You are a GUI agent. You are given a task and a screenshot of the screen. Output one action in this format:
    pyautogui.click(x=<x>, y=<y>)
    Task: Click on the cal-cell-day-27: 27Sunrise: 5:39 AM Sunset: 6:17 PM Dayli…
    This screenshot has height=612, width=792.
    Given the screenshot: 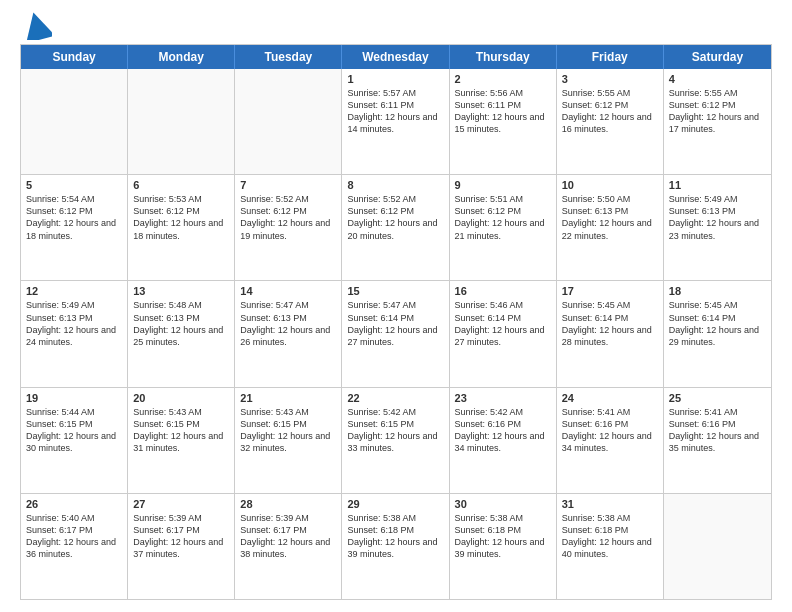 What is the action you would take?
    pyautogui.click(x=182, y=546)
    